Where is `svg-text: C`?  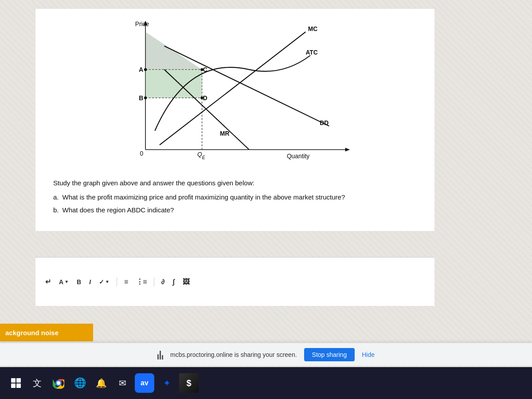 svg-text: C is located at coordinates (205, 70).